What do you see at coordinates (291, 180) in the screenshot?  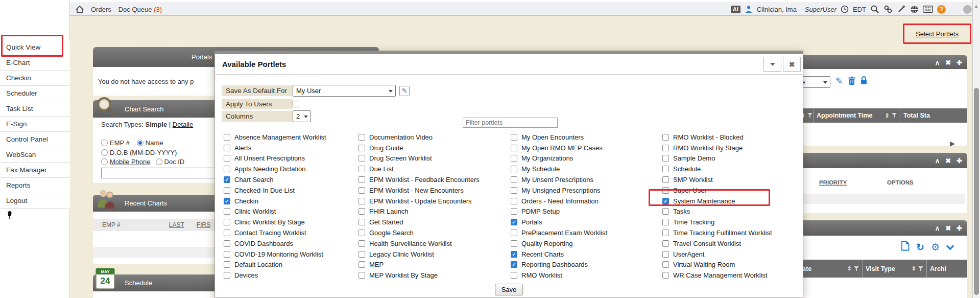 I see `portlet-option: ✓ Chart Search` at bounding box center [291, 180].